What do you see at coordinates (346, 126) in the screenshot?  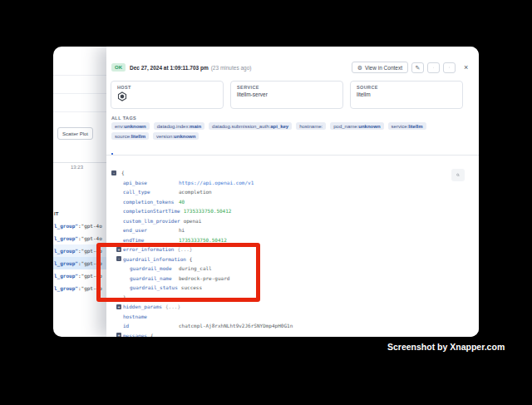 I see `tag-key: pod_name` at bounding box center [346, 126].